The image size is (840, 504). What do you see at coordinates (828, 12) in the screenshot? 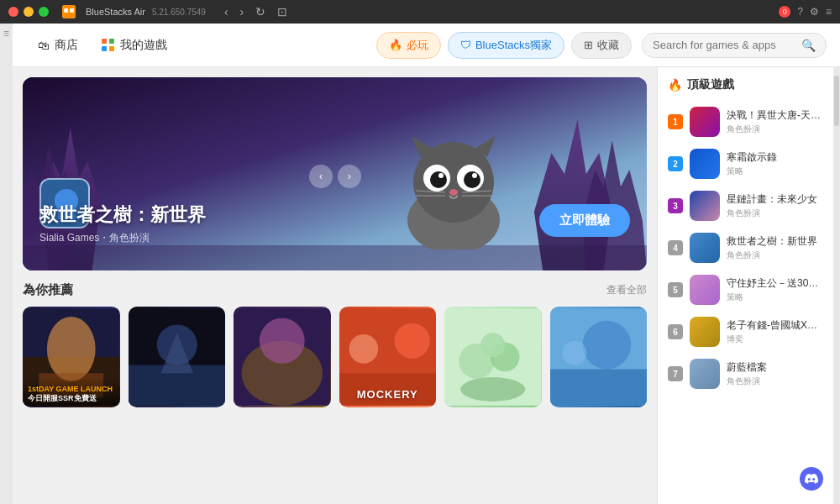
I see `menu-icon: ≡` at bounding box center [828, 12].